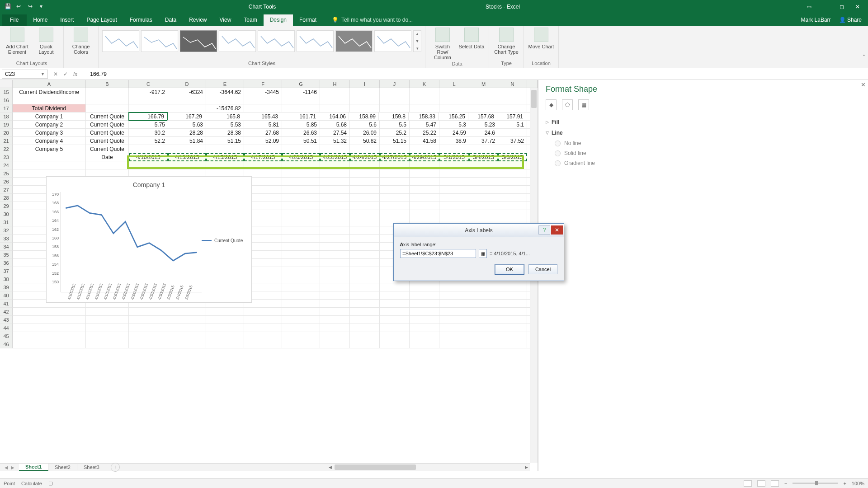 This screenshot has width=868, height=488. I want to click on cell-F46, so click(263, 344).